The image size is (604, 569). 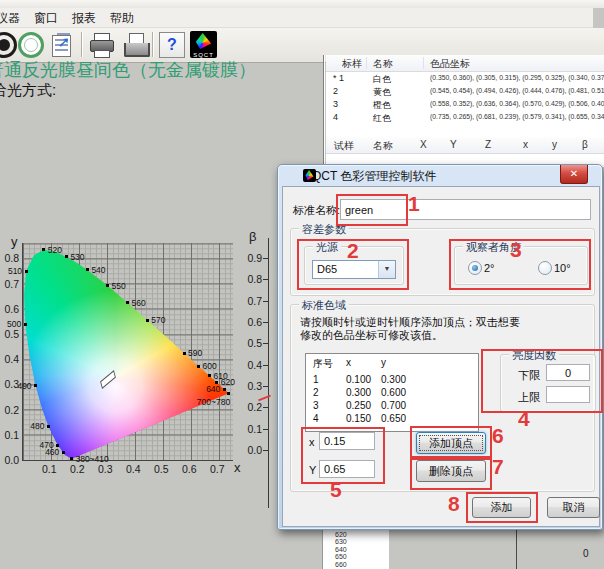 What do you see at coordinates (15, 271) in the screenshot?
I see `locus-label-510: 510` at bounding box center [15, 271].